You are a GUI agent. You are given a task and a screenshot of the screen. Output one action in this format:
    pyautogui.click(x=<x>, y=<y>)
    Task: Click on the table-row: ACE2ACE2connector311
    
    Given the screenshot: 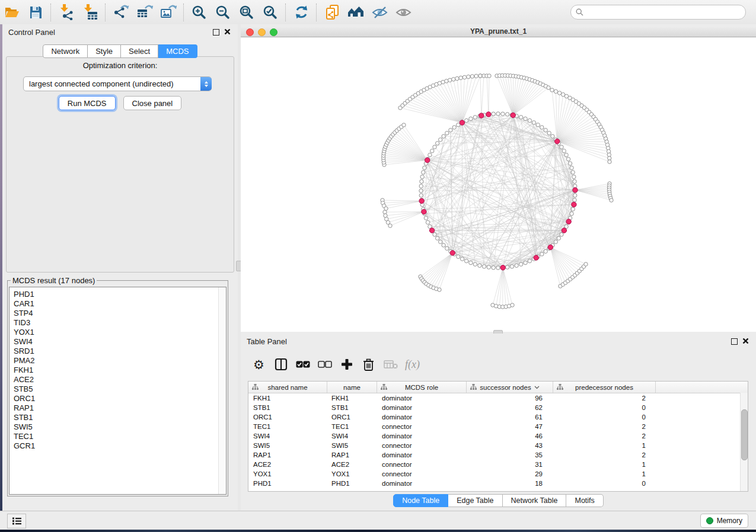 What is the action you would take?
    pyautogui.click(x=498, y=464)
    